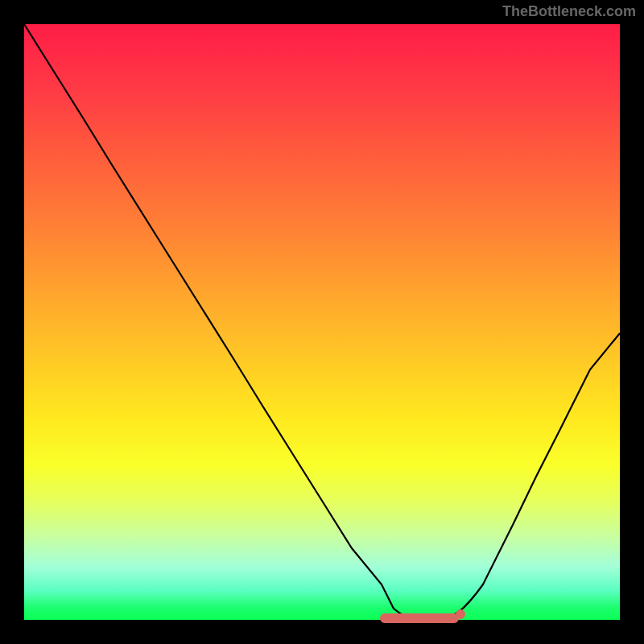 The width and height of the screenshot is (644, 644). What do you see at coordinates (460, 614) in the screenshot?
I see `highlight-end-dot` at bounding box center [460, 614].